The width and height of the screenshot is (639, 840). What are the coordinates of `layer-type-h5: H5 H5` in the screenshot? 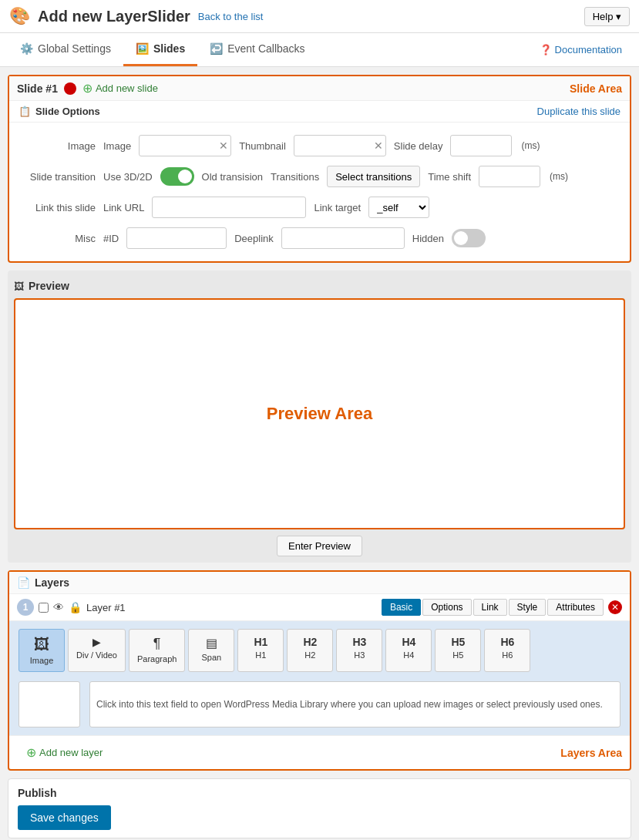 It's located at (458, 650).